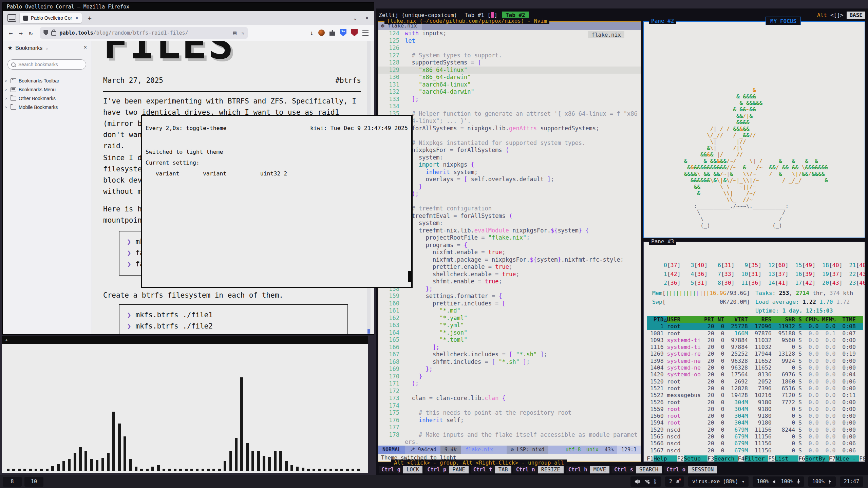 The height and width of the screenshot is (488, 868). I want to click on article-tag: #btrfs, so click(348, 80).